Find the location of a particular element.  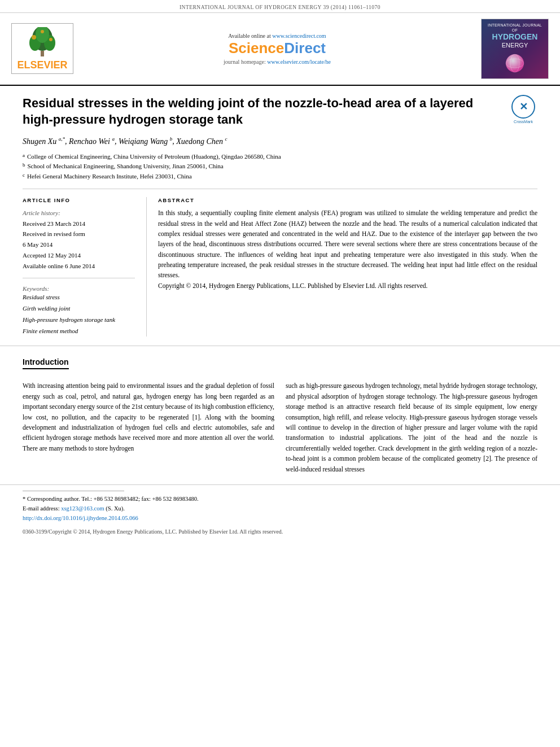

available-online-text: Available online at www.sciencedirect.co… is located at coordinates (277, 36).